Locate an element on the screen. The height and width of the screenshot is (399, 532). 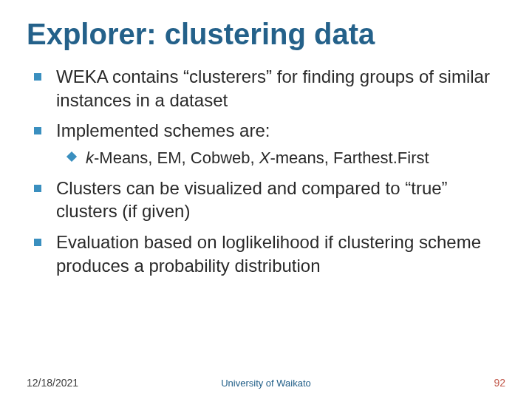
list-item: Clusters can be visualized and compared … is located at coordinates (268, 200).